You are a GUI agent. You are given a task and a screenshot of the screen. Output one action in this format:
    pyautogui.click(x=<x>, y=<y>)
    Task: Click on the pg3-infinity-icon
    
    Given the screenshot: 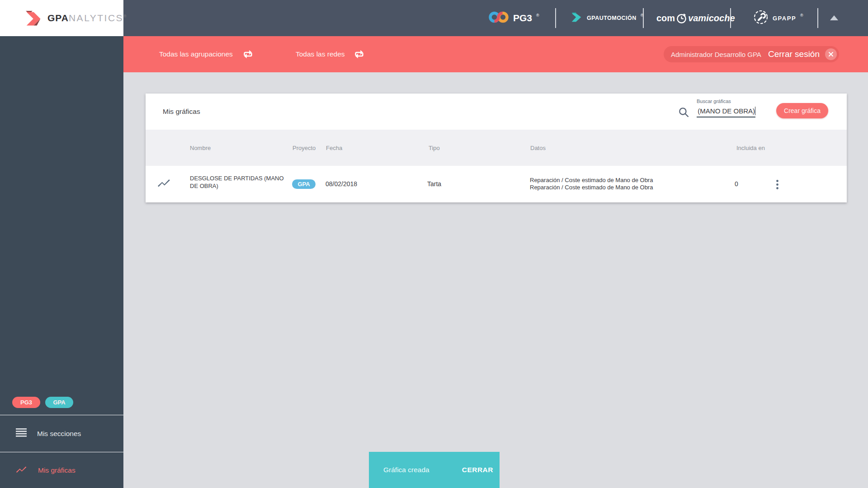 What is the action you would take?
    pyautogui.click(x=499, y=18)
    